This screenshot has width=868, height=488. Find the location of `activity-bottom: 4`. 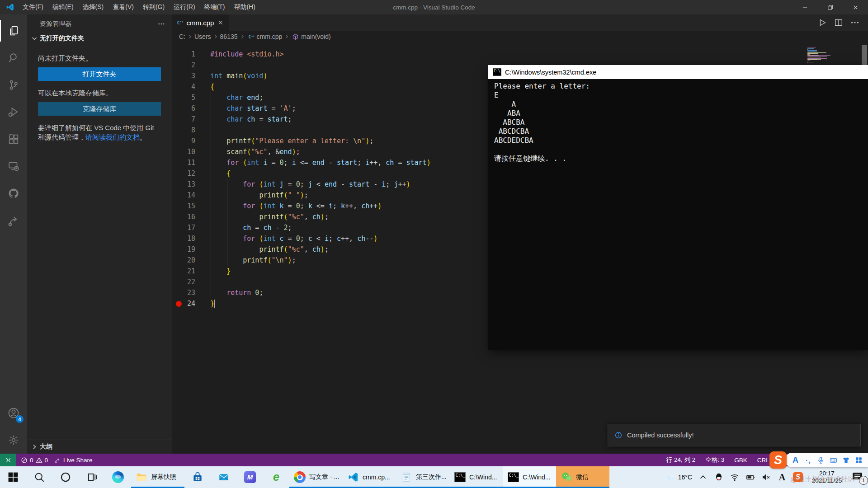

activity-bottom: 4 is located at coordinates (14, 427).